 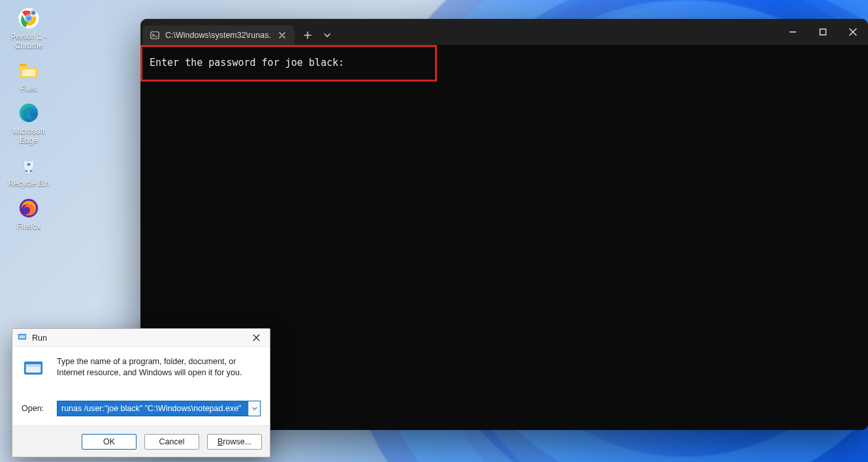 What do you see at coordinates (29, 172) in the screenshot?
I see `desktop-icon-recycle-bin: Recycle Bin` at bounding box center [29, 172].